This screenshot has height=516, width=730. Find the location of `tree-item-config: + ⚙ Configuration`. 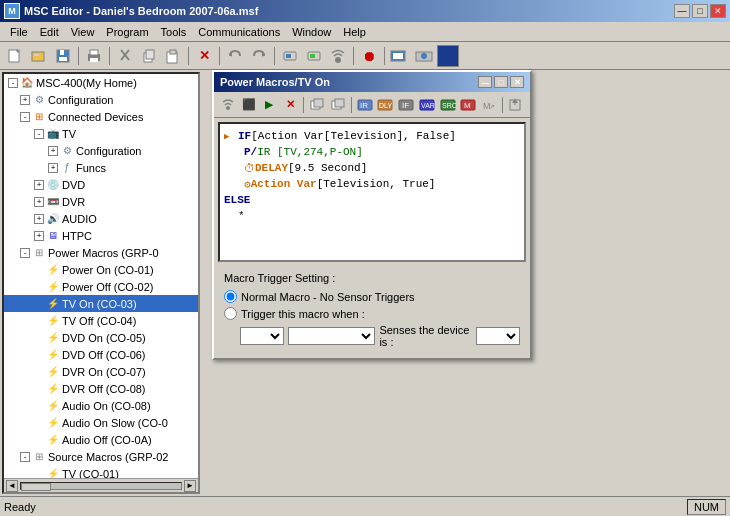

tree-item-config: + ⚙ Configuration is located at coordinates (101, 100).